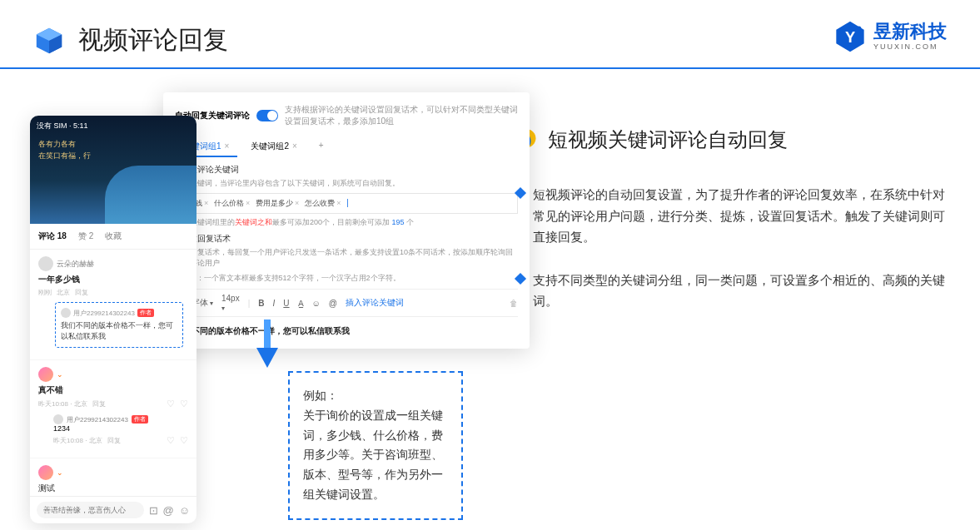  I want to click on at-button: @, so click(333, 303).